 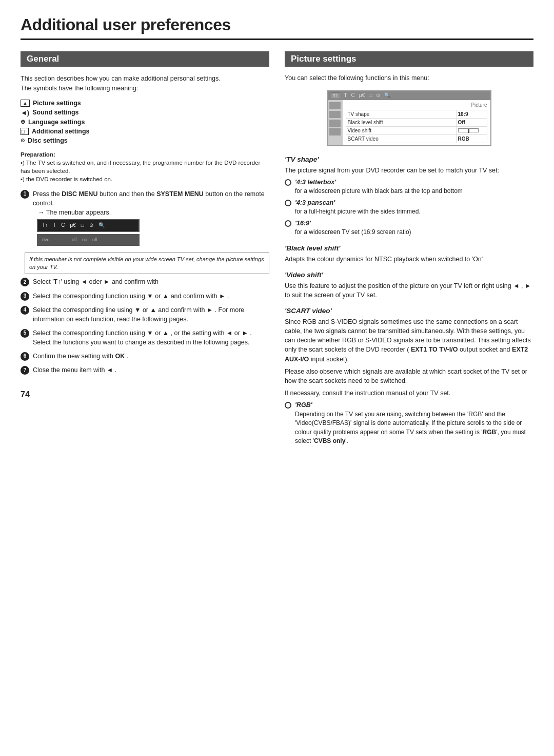 What do you see at coordinates (303, 223) in the screenshot?
I see `169-label: '16:9'` at bounding box center [303, 223].